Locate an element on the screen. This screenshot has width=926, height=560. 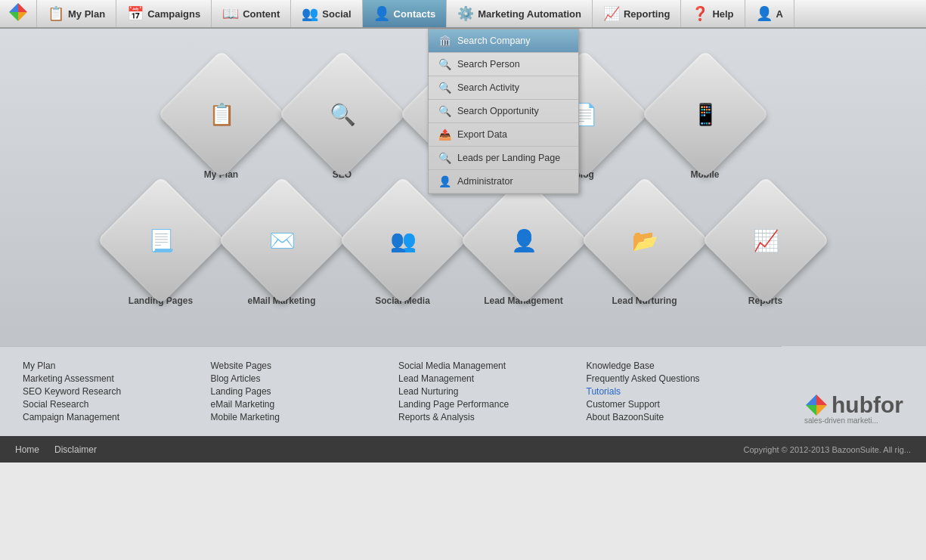
nav-label-content: Content is located at coordinates (262, 14).